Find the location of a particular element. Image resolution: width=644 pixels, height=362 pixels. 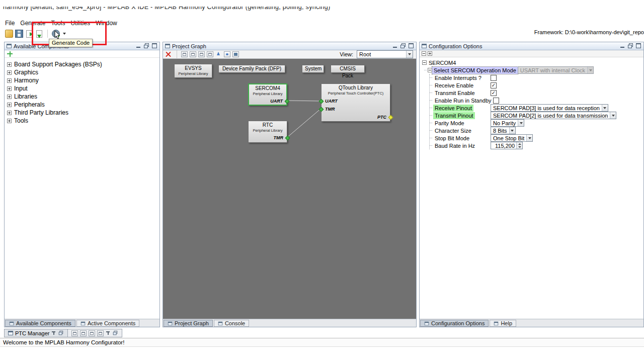

receive-enable-checkbox: ✓ is located at coordinates (494, 85).